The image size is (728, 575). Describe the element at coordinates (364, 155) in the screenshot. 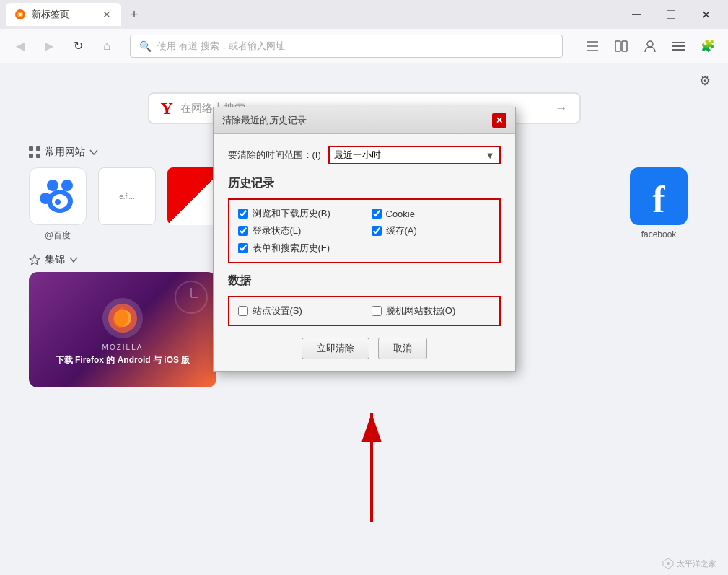

I see `time-range-row: 要清除的时间范围：(I) 最近一小时 ▼` at that location.